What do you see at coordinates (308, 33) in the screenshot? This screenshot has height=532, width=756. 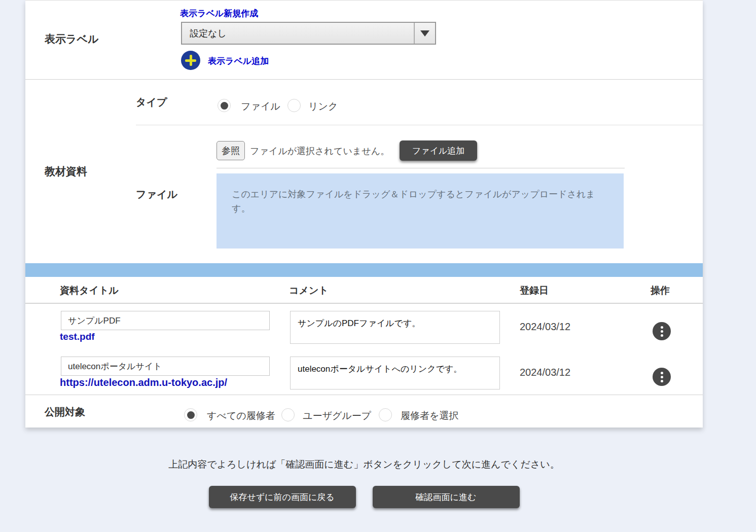 I see `display-label-select: 設定なし` at bounding box center [308, 33].